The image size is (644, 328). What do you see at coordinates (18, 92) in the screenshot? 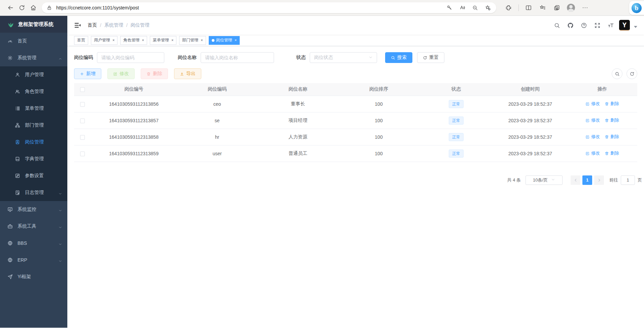
I see `users-icon` at bounding box center [18, 92].